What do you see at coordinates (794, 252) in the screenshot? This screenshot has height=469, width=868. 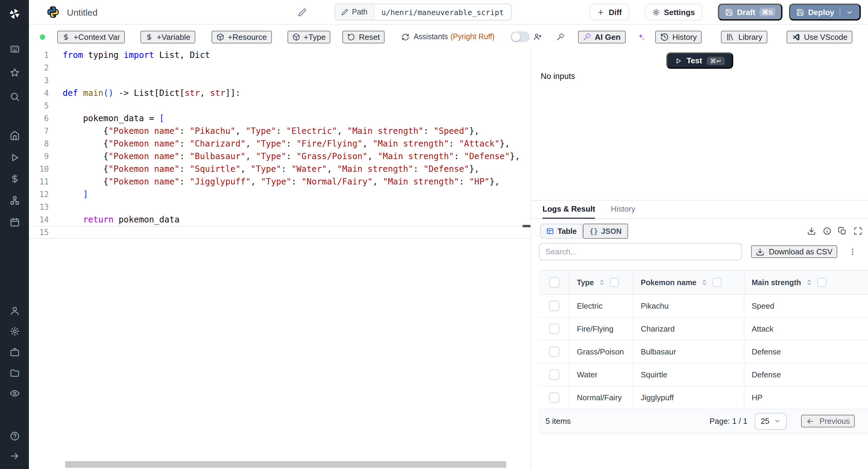 I see `download-csv-button: Download as CSV` at bounding box center [794, 252].